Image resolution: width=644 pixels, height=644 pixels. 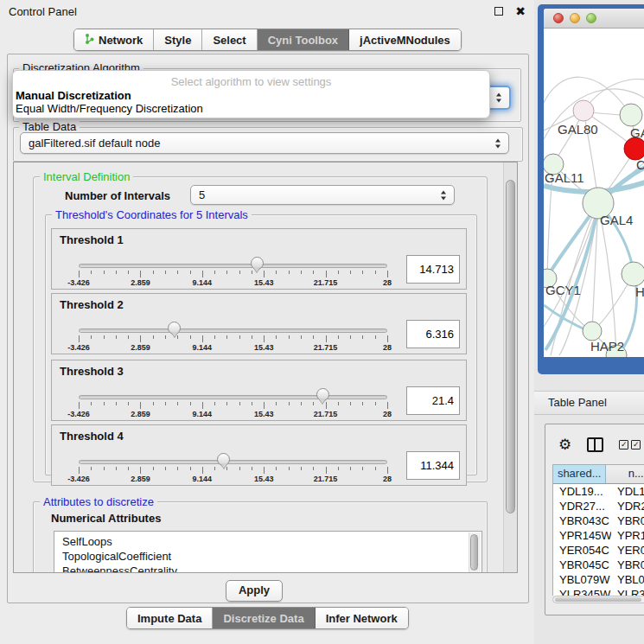 What do you see at coordinates (598, 507) in the screenshot?
I see `table-row: YDR27...YDR2` at bounding box center [598, 507].